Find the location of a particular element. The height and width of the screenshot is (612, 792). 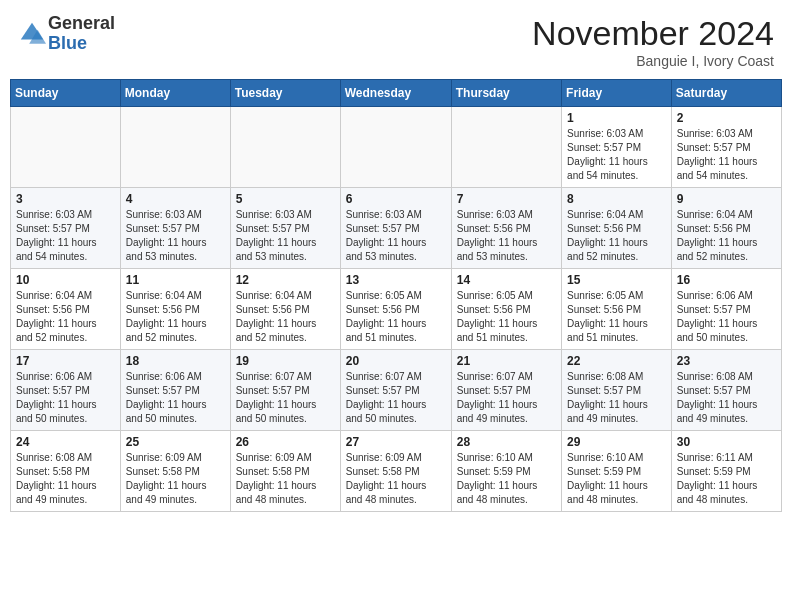

day-number: 9 is located at coordinates (726, 199).